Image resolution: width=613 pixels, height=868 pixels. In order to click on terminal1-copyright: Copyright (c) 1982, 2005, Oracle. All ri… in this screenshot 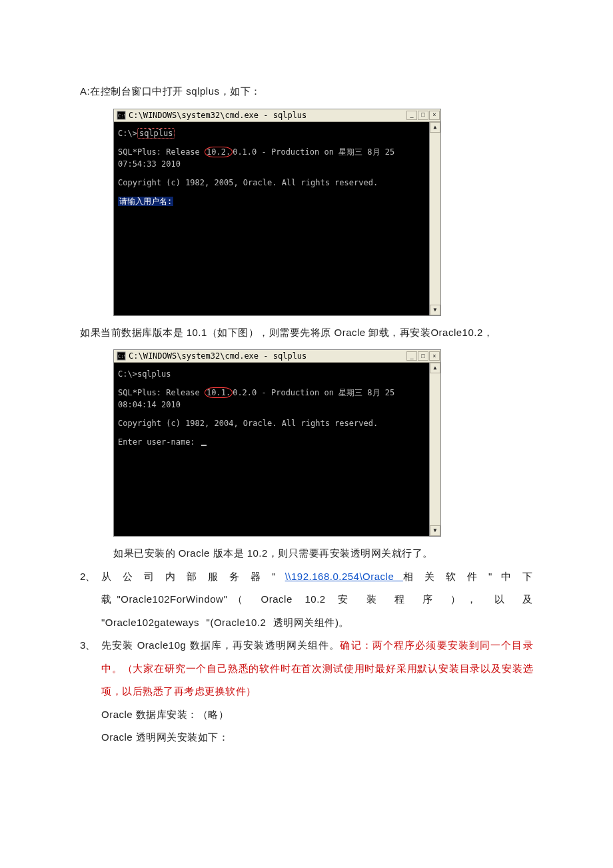, I will do `click(272, 183)`.